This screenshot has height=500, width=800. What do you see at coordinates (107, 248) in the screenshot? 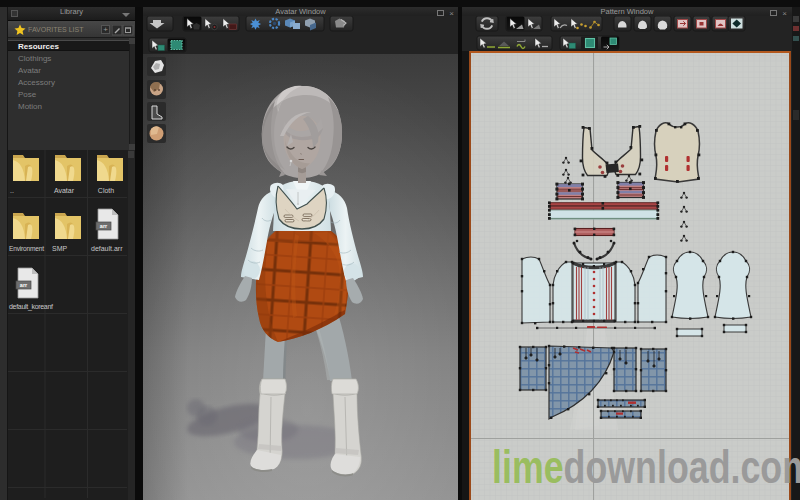
I see `svg-text: default.arr` at bounding box center [107, 248].